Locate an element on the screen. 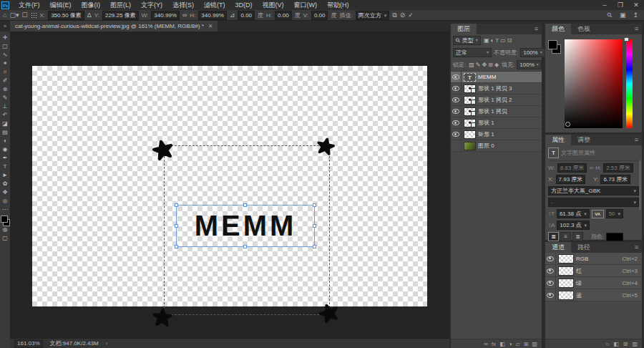 This screenshot has width=644, height=348. lock-option-icon: ✎ is located at coordinates (478, 64).